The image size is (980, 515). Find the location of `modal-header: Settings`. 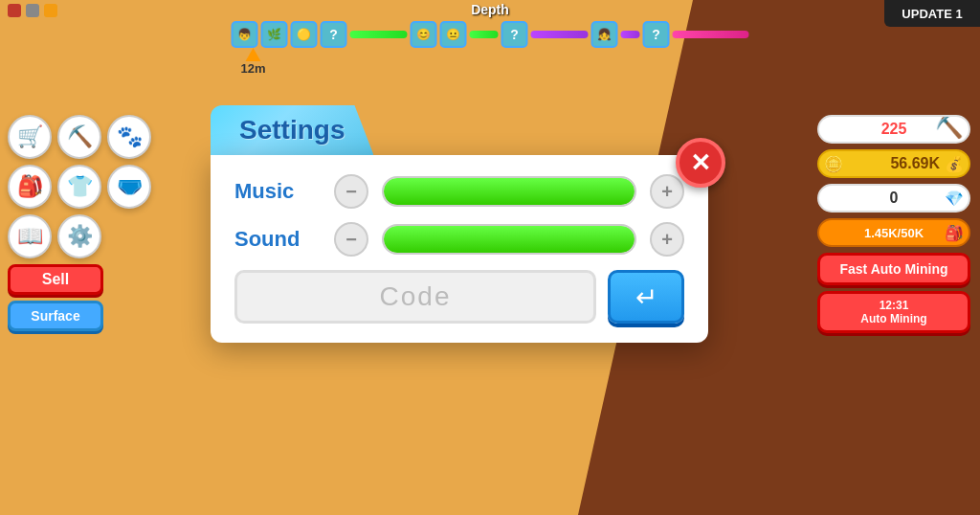

modal-header: Settings is located at coordinates (292, 130).